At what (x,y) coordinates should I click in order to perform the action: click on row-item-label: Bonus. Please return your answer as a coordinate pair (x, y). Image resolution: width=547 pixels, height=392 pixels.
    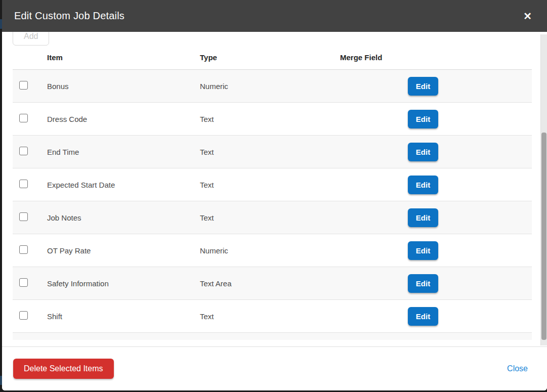
    Looking at the image, I should click on (123, 86).